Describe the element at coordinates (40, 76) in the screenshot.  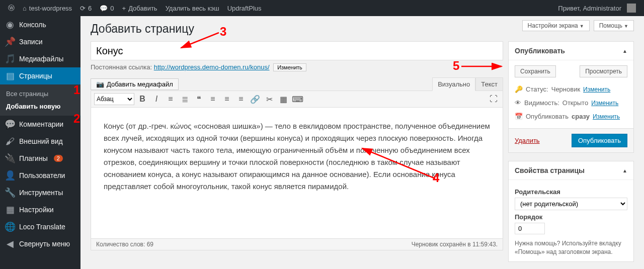
I see `menu-pages: ▤Страницы` at that location.